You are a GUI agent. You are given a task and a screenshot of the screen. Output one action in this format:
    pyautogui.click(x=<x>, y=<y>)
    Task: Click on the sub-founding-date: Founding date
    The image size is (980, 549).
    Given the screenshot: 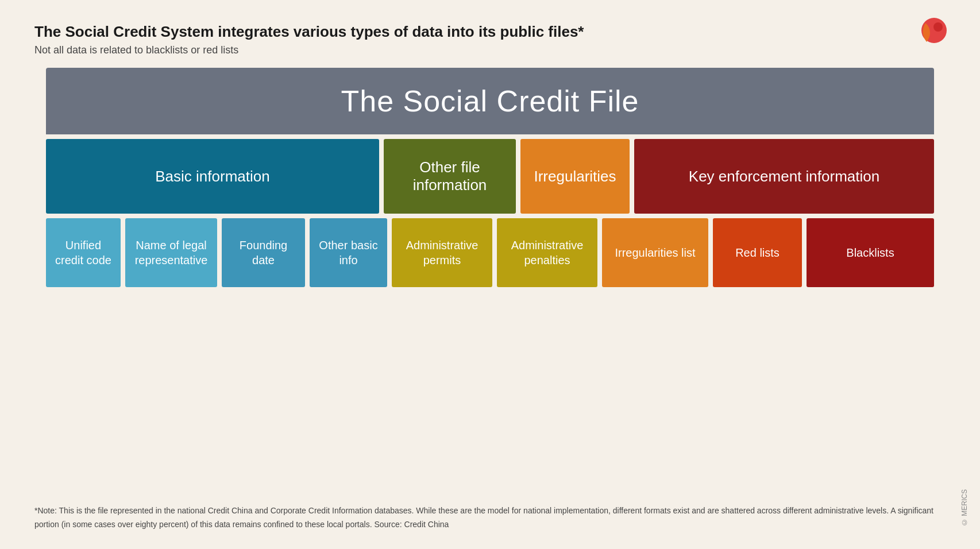 What is the action you would take?
    pyautogui.click(x=263, y=253)
    